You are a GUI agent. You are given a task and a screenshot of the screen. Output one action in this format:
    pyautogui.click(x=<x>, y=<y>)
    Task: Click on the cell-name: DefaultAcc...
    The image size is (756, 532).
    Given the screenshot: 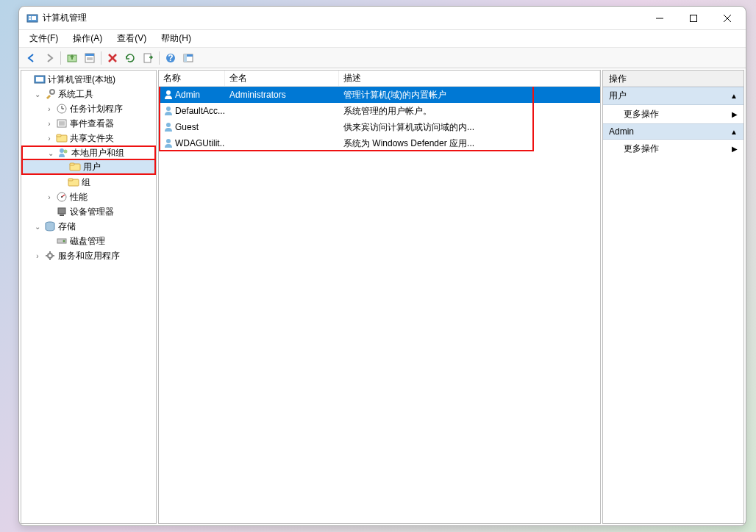 What is the action you would take?
    pyautogui.click(x=192, y=111)
    